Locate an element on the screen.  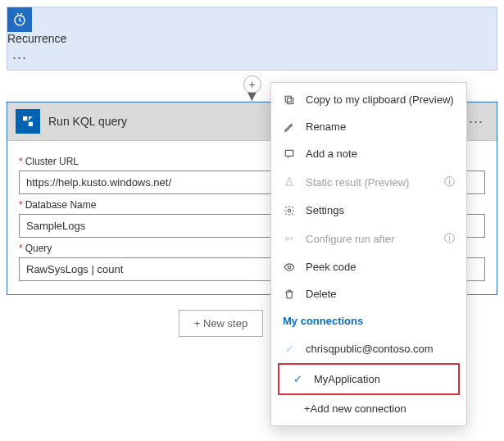
my-connections-header: My connections is located at coordinates (369, 321).